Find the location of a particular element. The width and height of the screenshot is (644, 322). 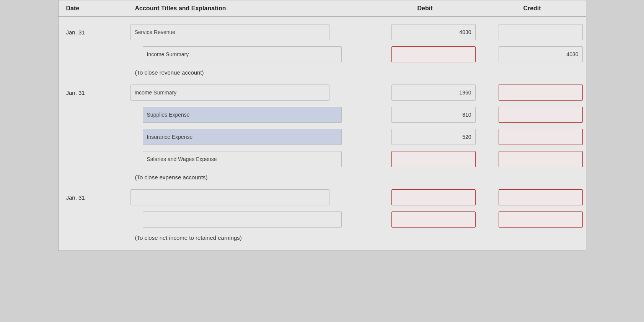

date-jan31-1: Jan. 31 is located at coordinates (93, 32).